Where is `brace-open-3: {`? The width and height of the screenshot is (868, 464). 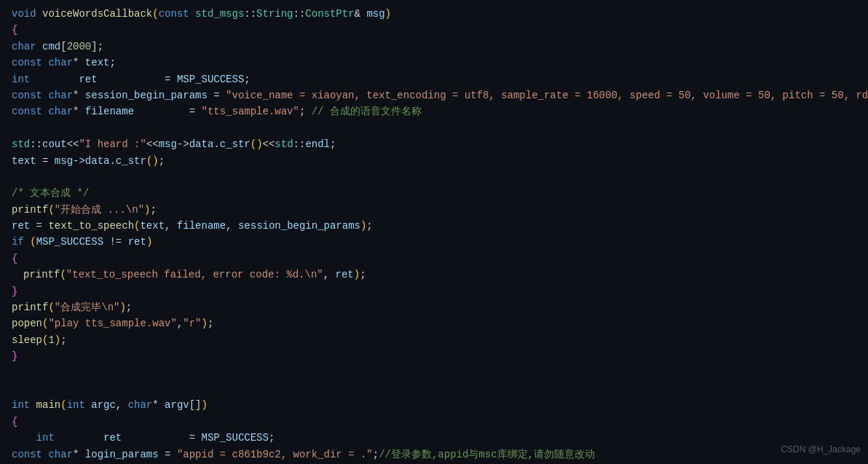 brace-open-3: { is located at coordinates (15, 422).